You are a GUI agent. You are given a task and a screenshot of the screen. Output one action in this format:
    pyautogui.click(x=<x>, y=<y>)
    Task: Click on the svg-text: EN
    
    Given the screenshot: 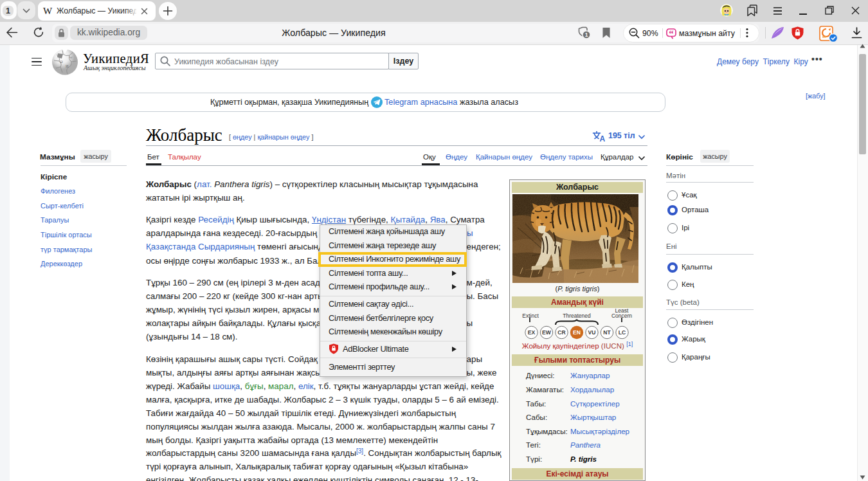 What is the action you would take?
    pyautogui.click(x=577, y=332)
    